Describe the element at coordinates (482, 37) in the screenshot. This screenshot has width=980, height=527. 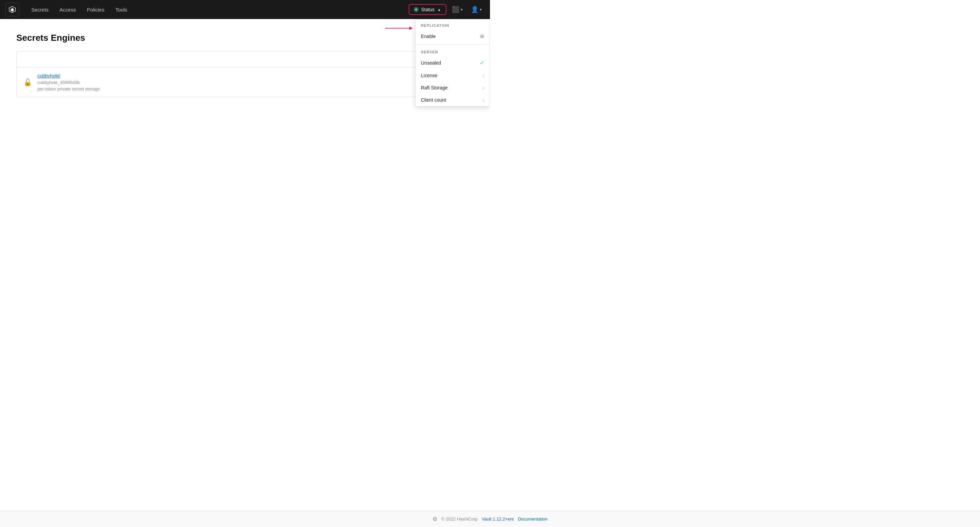
I see `enable-add-icon: ⊕` at that location.